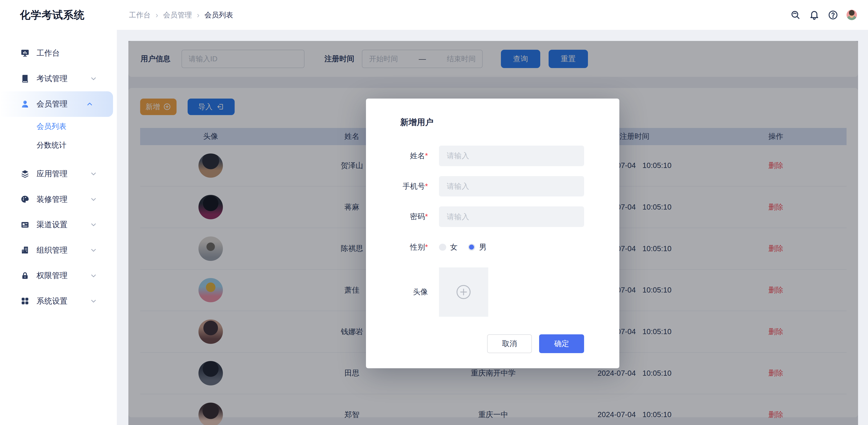  I want to click on chevron-up-icon, so click(90, 104).